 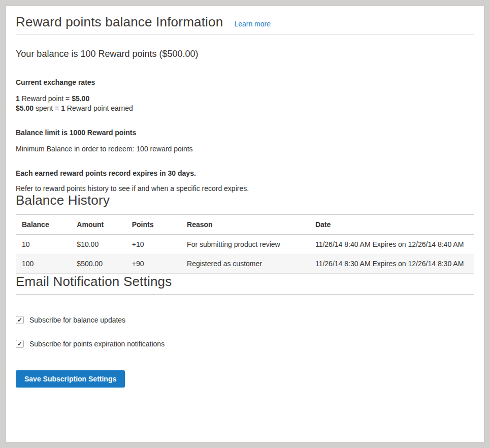 What do you see at coordinates (392, 264) in the screenshot?
I see `cell-date: 11/26/14 8:30 AM Expires on 12/26/14 8:3…` at bounding box center [392, 264].